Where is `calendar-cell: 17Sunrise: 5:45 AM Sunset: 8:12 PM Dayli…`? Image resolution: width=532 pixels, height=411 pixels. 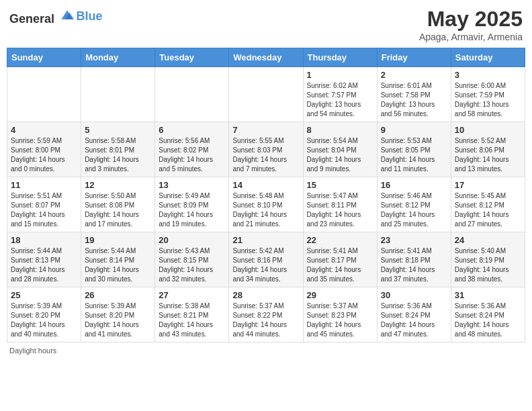
calendar-cell: 17Sunrise: 5:45 AM Sunset: 8:12 PM Dayli… is located at coordinates (488, 205).